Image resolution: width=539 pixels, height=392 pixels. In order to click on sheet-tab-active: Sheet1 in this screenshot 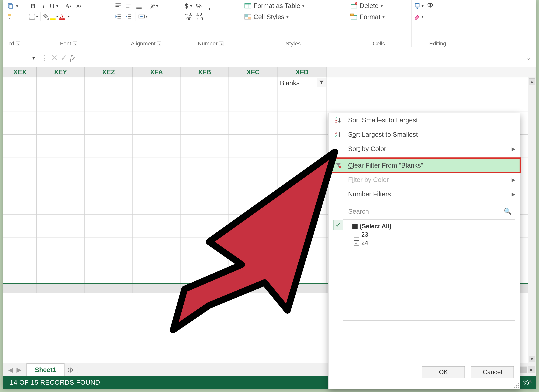, I will do `click(45, 370)`.